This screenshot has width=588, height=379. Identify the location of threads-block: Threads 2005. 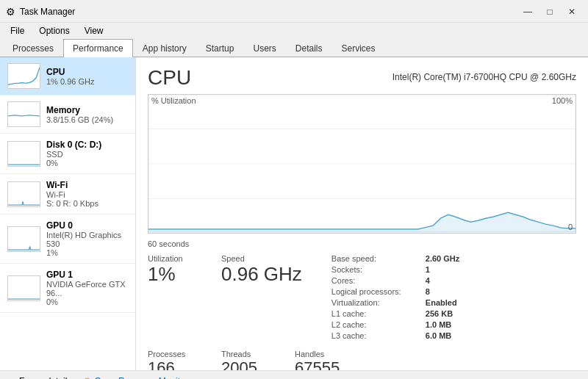
(251, 360).